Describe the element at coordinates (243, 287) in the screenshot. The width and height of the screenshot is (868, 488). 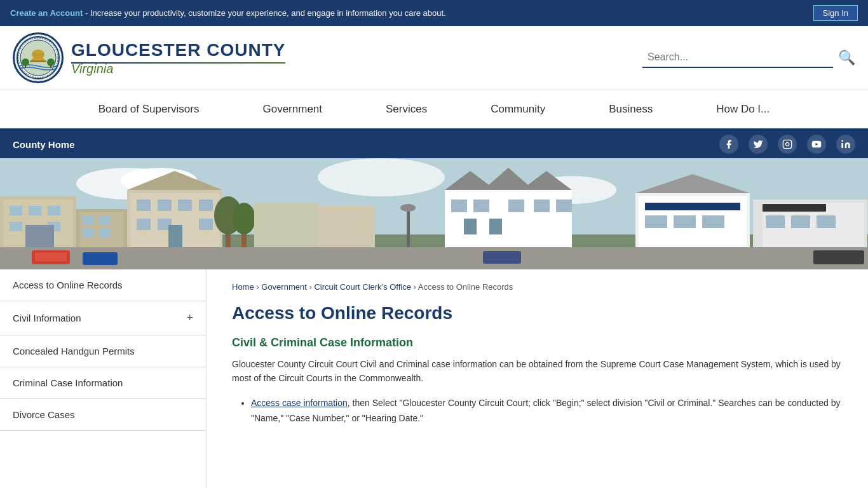
I see `breadcrumb-home: Home` at that location.